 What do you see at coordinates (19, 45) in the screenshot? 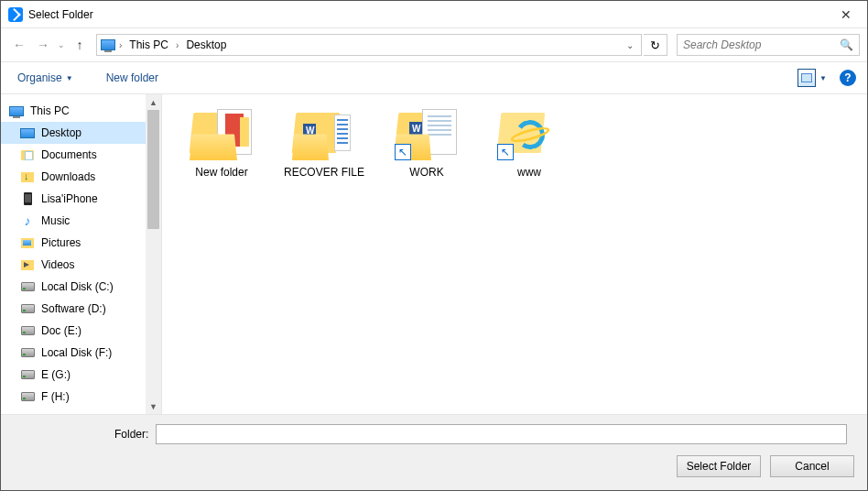
I see `arrow-left-icon: ←` at bounding box center [19, 45].